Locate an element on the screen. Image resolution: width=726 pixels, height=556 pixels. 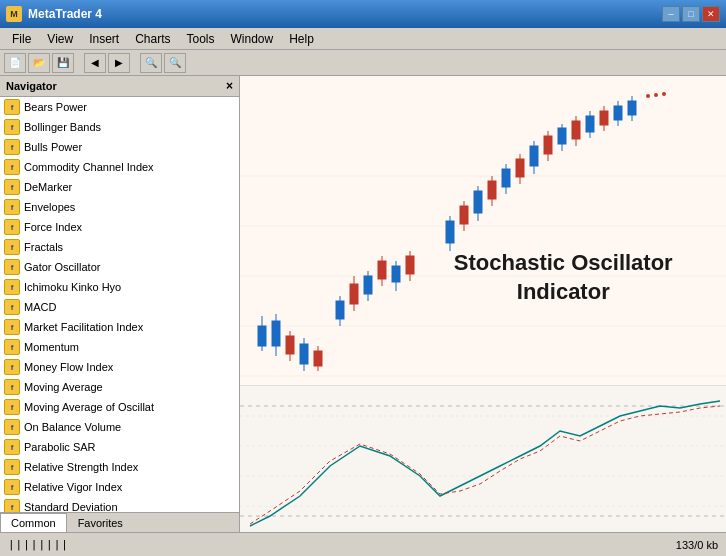
list-item: fBollinger Bands is located at coordinates (120, 127).